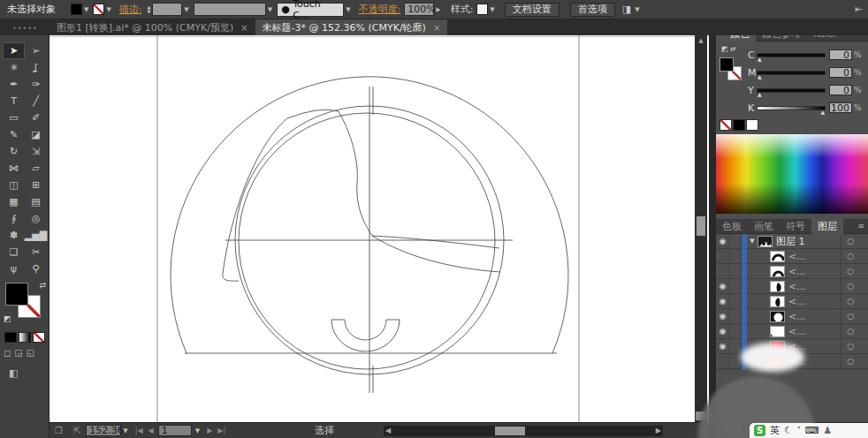  What do you see at coordinates (209, 431) in the screenshot?
I see `next-artboard-icon: ▶` at bounding box center [209, 431].